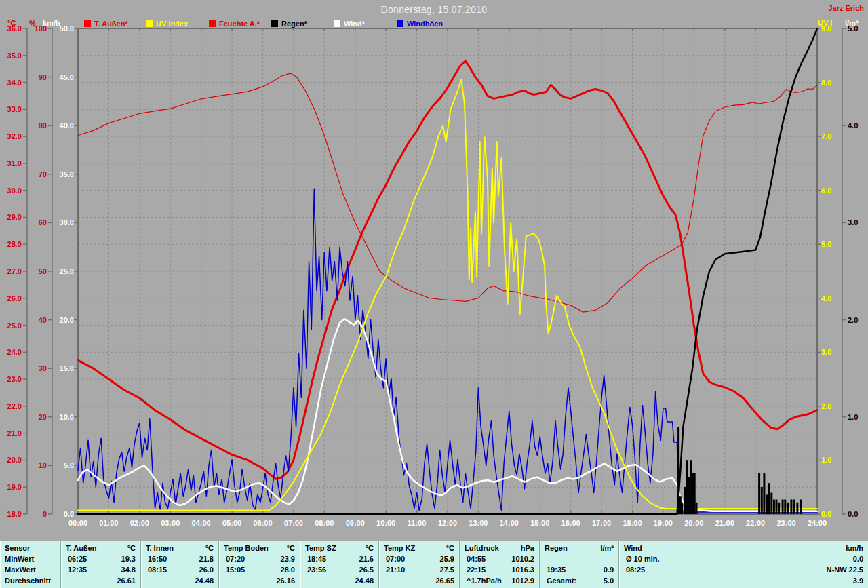  What do you see at coordinates (201, 523) in the screenshot?
I see `svg-text: 04:00` at bounding box center [201, 523].